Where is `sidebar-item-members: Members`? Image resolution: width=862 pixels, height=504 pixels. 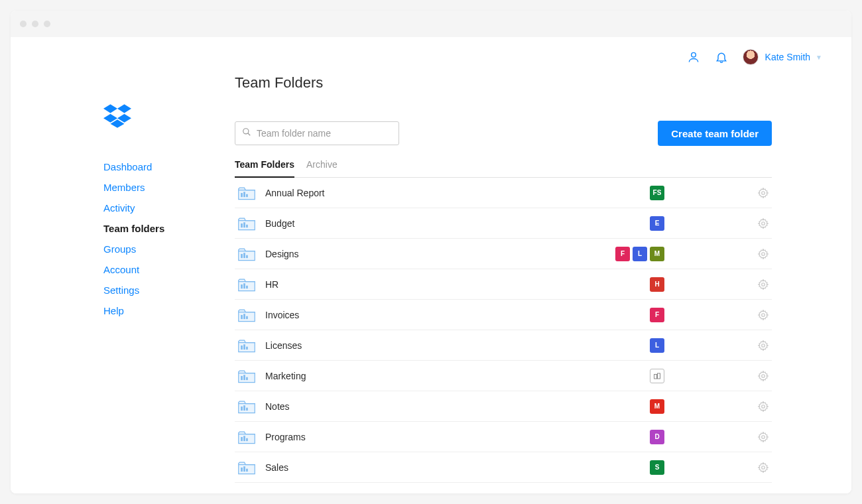
sidebar-item-members: Members is located at coordinates (163, 187).